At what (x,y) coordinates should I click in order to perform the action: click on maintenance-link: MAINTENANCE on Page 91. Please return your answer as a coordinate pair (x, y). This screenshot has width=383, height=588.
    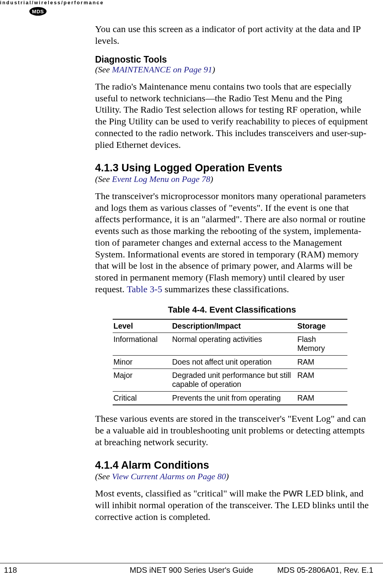
    Looking at the image, I should click on (162, 70).